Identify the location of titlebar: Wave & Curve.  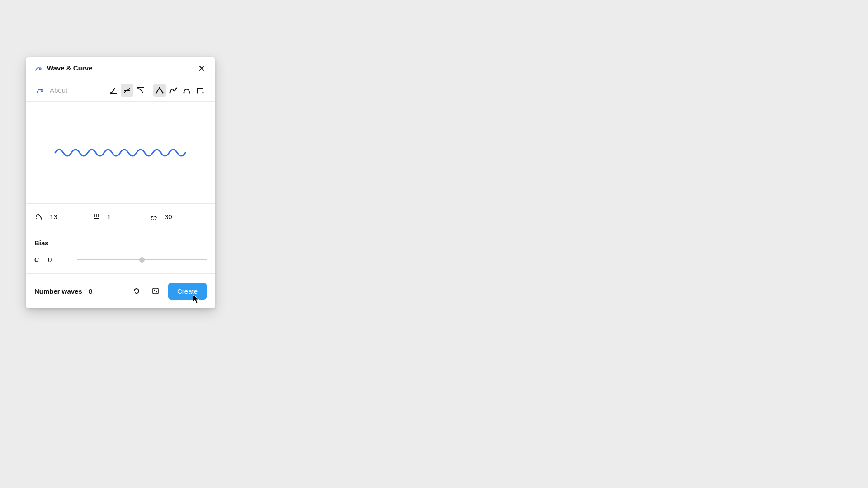
(120, 68).